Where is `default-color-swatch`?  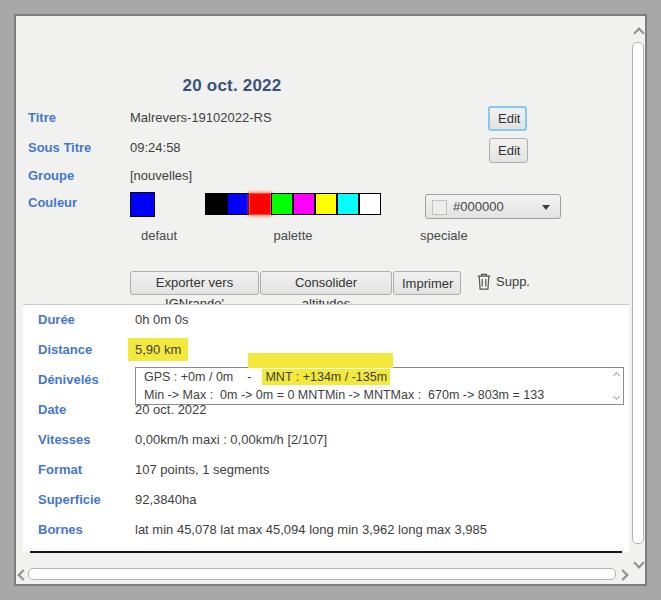
default-color-swatch is located at coordinates (142, 204).